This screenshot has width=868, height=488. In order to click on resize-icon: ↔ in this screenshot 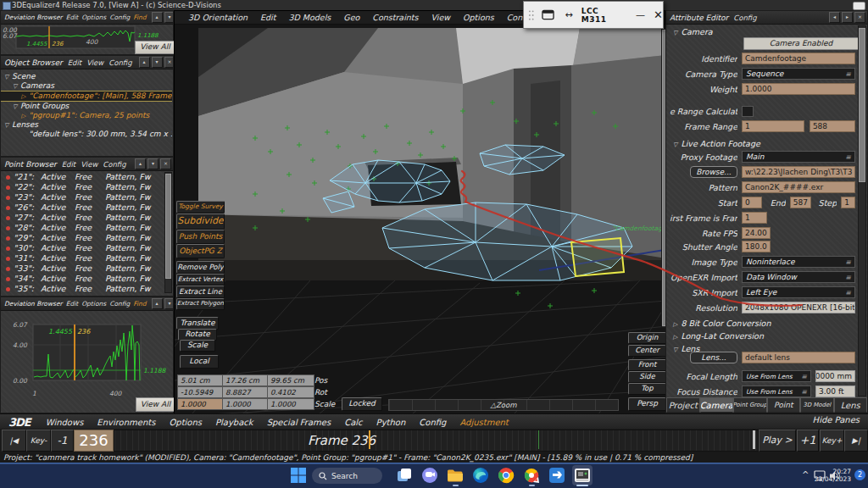, I will do `click(568, 15)`.